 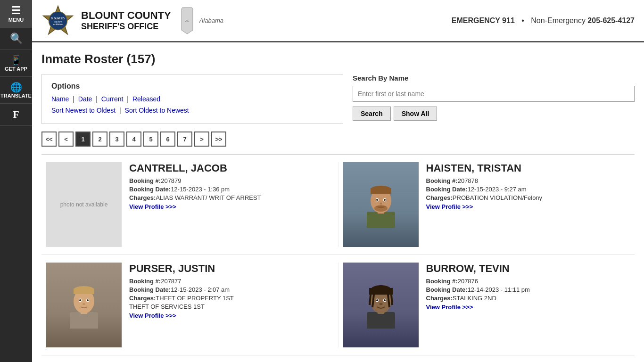 What do you see at coordinates (192, 110) in the screenshot?
I see `options-sort: Sort Newest to Oldest | Sort Oldest to N…` at bounding box center [192, 110].